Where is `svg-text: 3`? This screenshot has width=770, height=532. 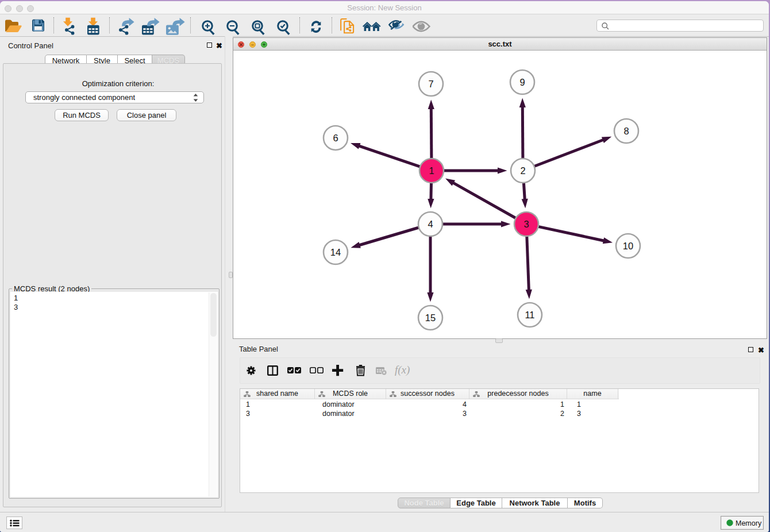 svg-text: 3 is located at coordinates (526, 224).